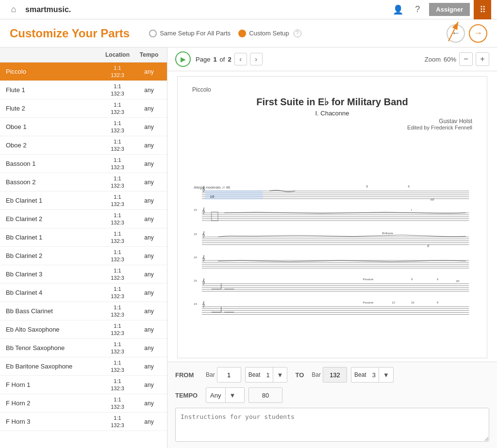 The image size is (497, 448). I want to click on tempo-dropdown-arrow: ▼, so click(235, 395).